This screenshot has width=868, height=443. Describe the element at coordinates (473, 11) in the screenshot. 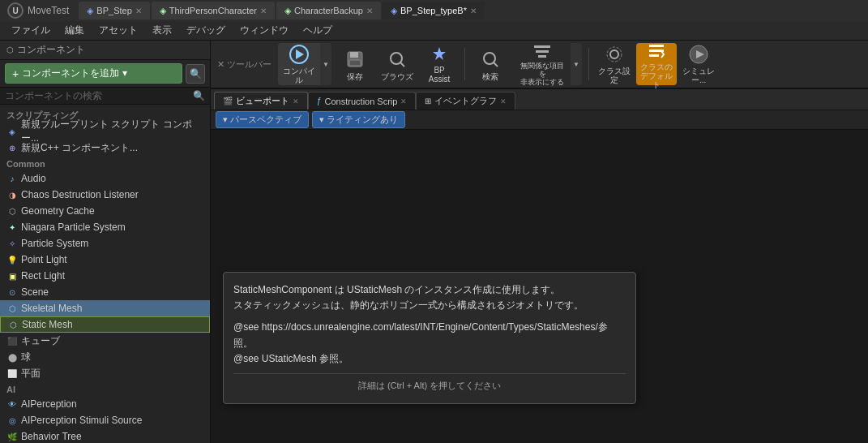

I see `tab-bp-step-typeb-close: ✕` at that location.